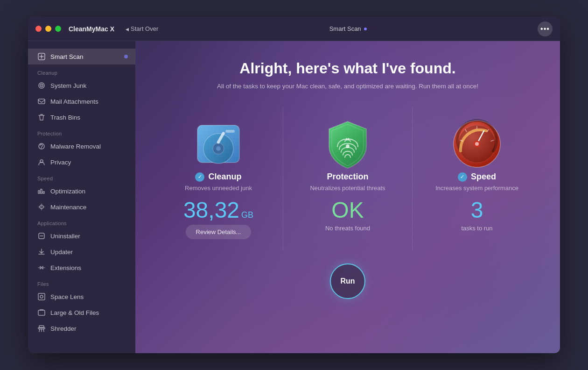  What do you see at coordinates (218, 177) in the screenshot?
I see `cleanup-title-row: ✓ Cleanup` at bounding box center [218, 177].